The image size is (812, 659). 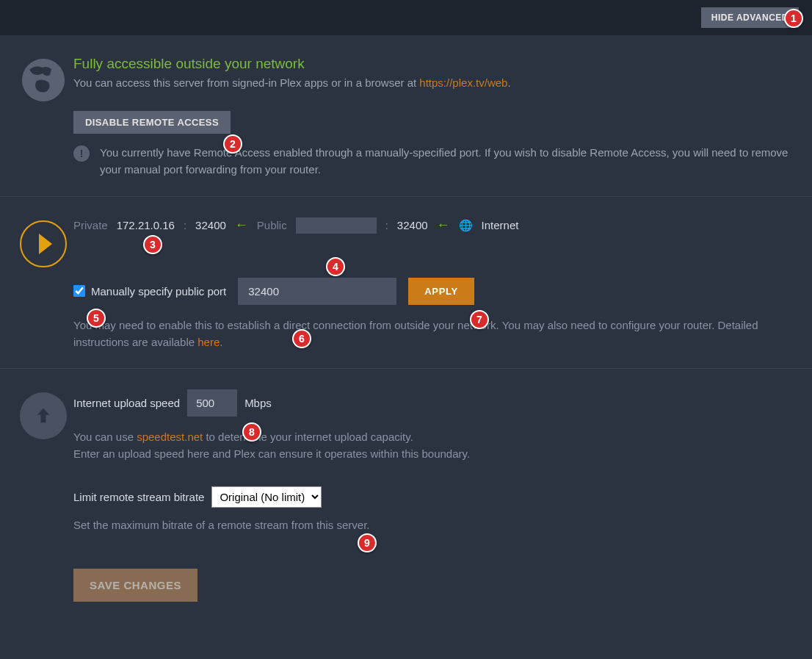 What do you see at coordinates (43, 80) in the screenshot?
I see `globe-icon` at bounding box center [43, 80].